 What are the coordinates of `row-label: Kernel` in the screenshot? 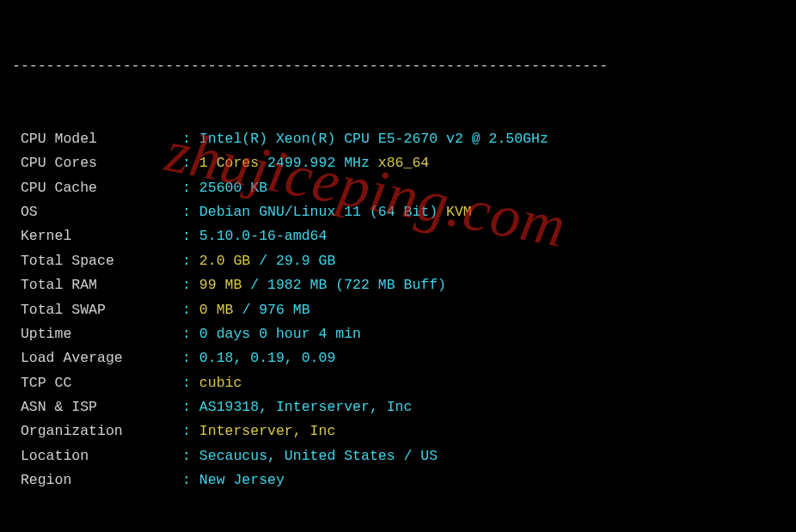 It's located at (97, 235).